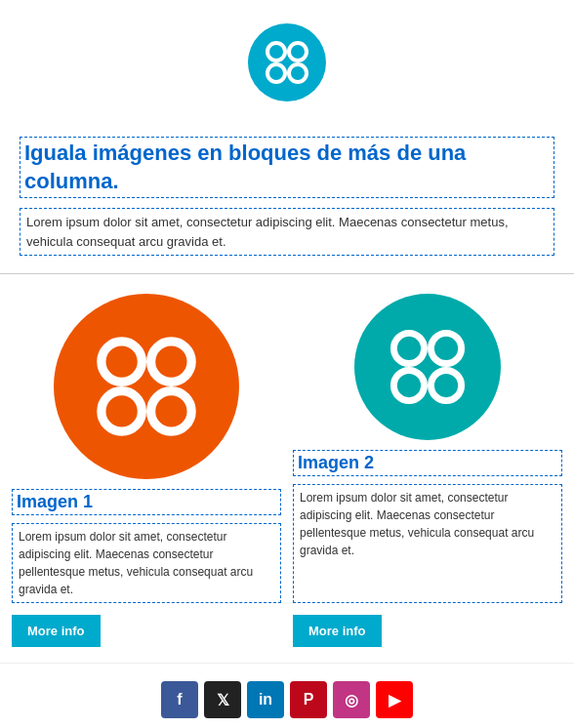  What do you see at coordinates (180, 700) in the screenshot?
I see `facebook-icon: f` at bounding box center [180, 700].